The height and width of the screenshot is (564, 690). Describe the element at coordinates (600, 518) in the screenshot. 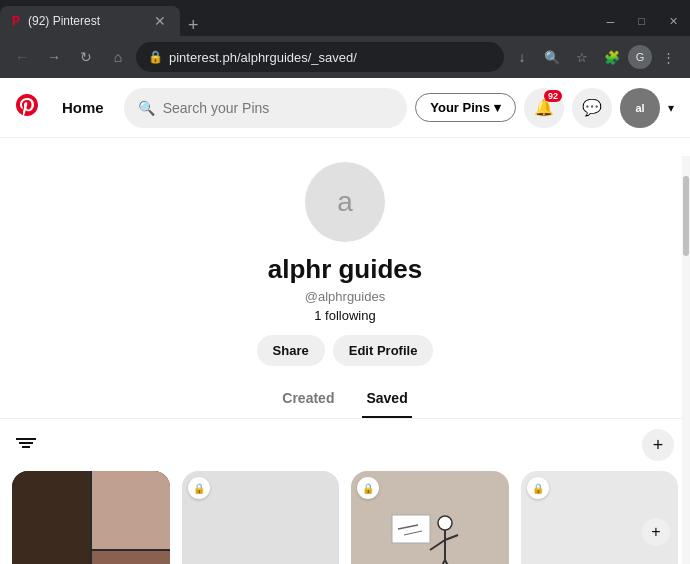

I see `board-games: 🔒 + ? games` at that location.